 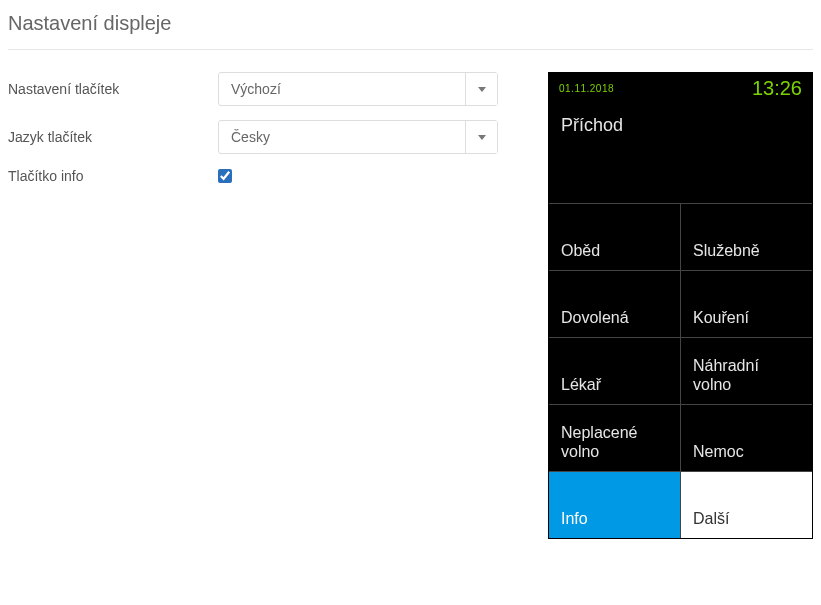 I want to click on settings-form: Nastavení tlačítek Výchozí Jazyk tlačíte…, so click(x=278, y=135).